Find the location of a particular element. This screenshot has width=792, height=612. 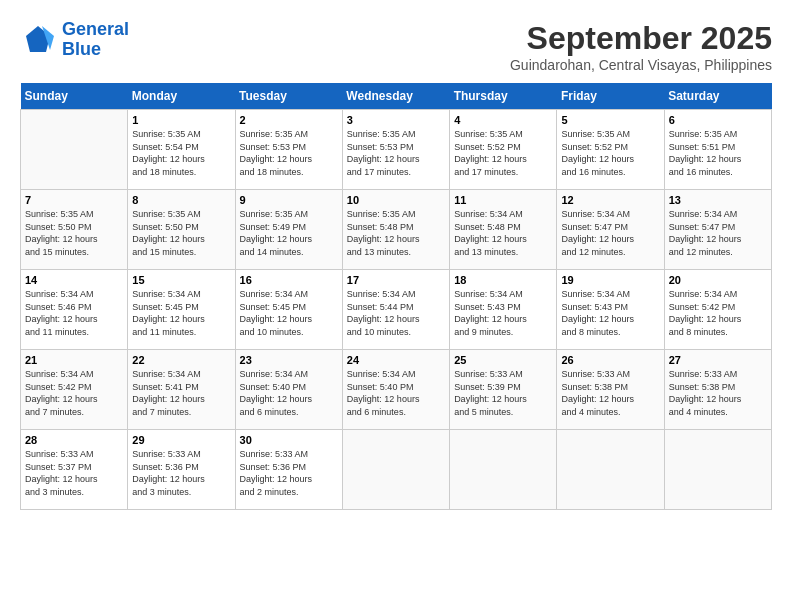

logo-line1: General is located at coordinates (96, 29).